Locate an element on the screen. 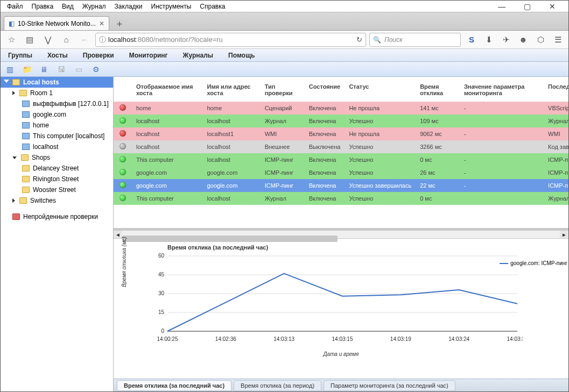 This screenshot has width=569, height=392. column-header: Отображаемое имя хоста is located at coordinates (167, 89).